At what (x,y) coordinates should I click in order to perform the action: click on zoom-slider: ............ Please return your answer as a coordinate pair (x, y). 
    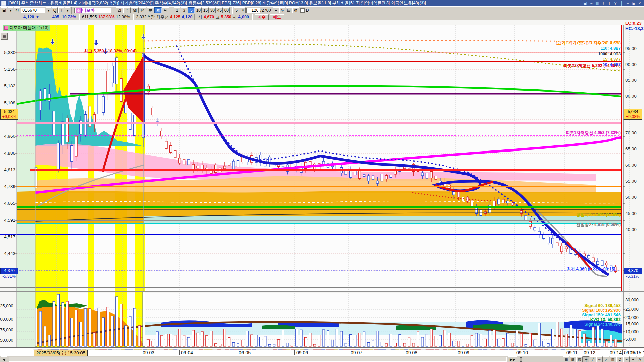
    Looking at the image, I should click on (539, 359).